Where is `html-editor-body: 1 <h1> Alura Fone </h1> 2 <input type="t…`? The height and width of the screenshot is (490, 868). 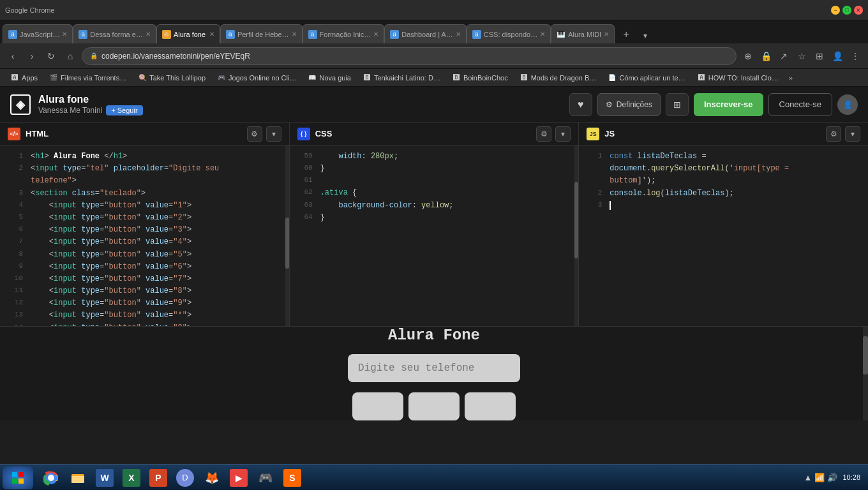 html-editor-body: 1 <h1> Alura Fone </h1> 2 <input type="t… is located at coordinates (144, 236).